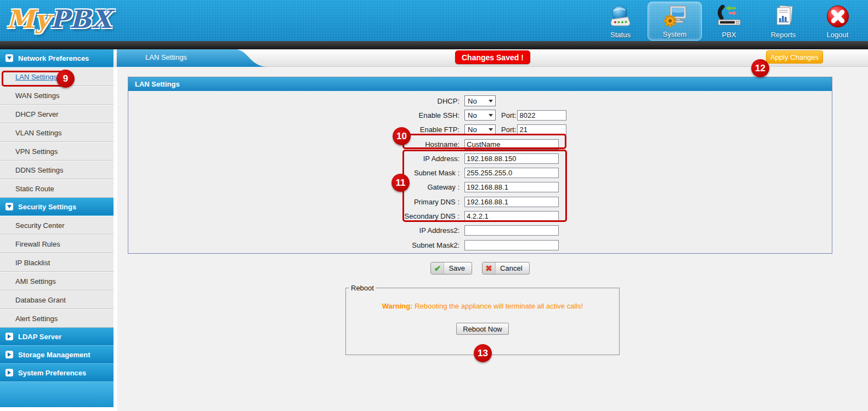 The height and width of the screenshot is (411, 868). Describe the element at coordinates (480, 269) in the screenshot. I see `form-actions: Save Cancel` at that location.